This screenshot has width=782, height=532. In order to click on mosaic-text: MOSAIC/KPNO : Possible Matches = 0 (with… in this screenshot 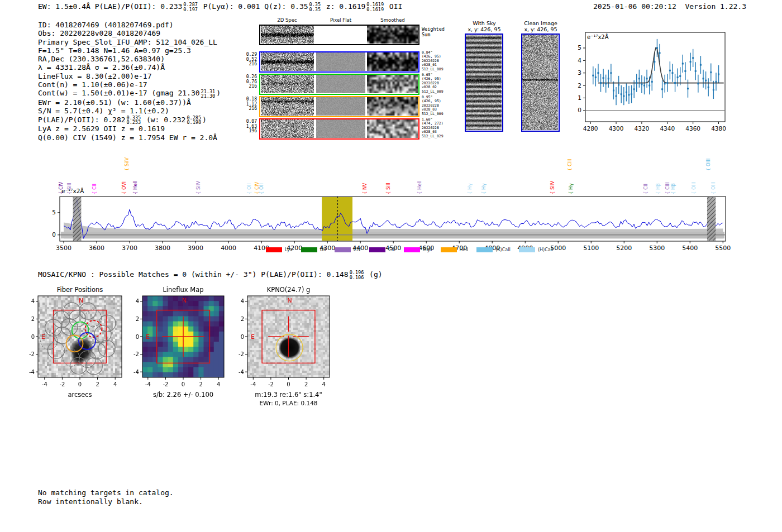, I will do `click(193, 275)`.